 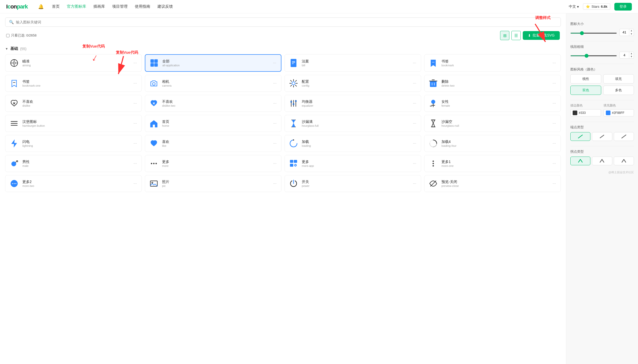 What do you see at coordinates (602, 152) in the screenshot?
I see `node-label: 拐点类型` at bounding box center [602, 152].